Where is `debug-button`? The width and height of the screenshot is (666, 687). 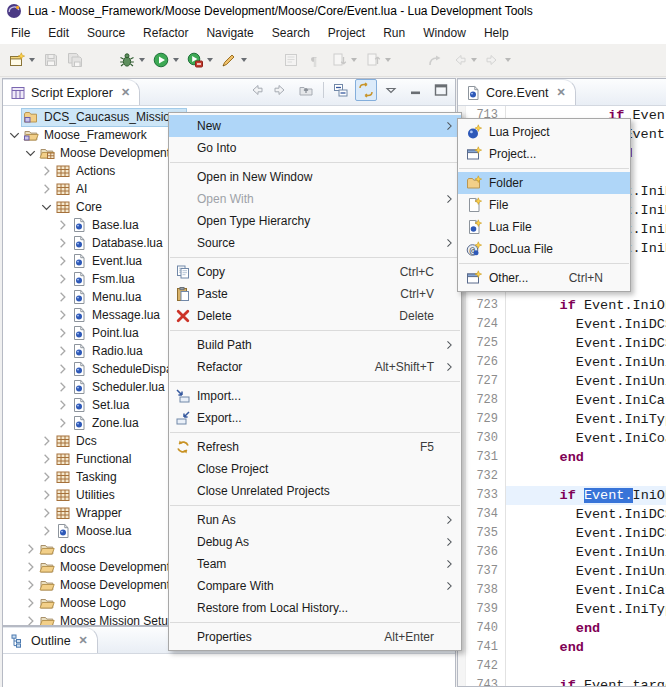
debug-button is located at coordinates (132, 60).